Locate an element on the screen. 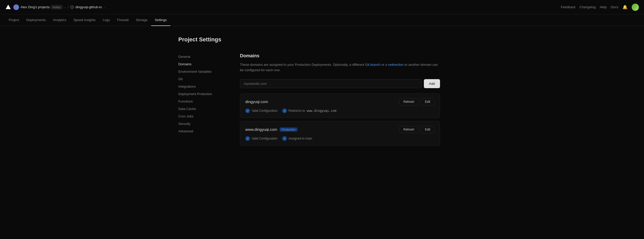 The width and height of the screenshot is (644, 239). sidebar-item-data-cache: Data Cache is located at coordinates (201, 109).